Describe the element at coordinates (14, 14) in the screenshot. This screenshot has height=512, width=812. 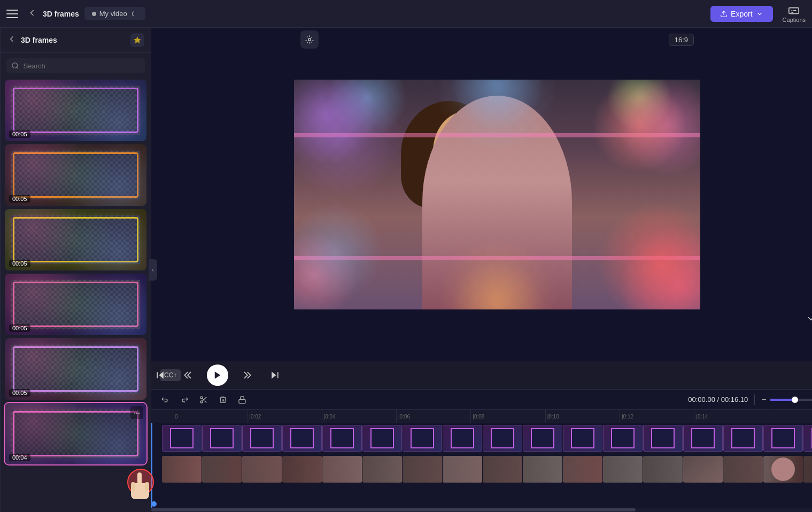
I see `menu-button` at that location.